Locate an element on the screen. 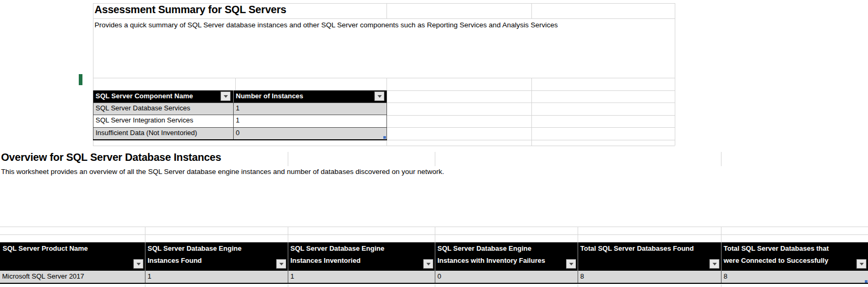 The width and height of the screenshot is (868, 287). component-name-cell: SQL Server Integration Services is located at coordinates (144, 120).